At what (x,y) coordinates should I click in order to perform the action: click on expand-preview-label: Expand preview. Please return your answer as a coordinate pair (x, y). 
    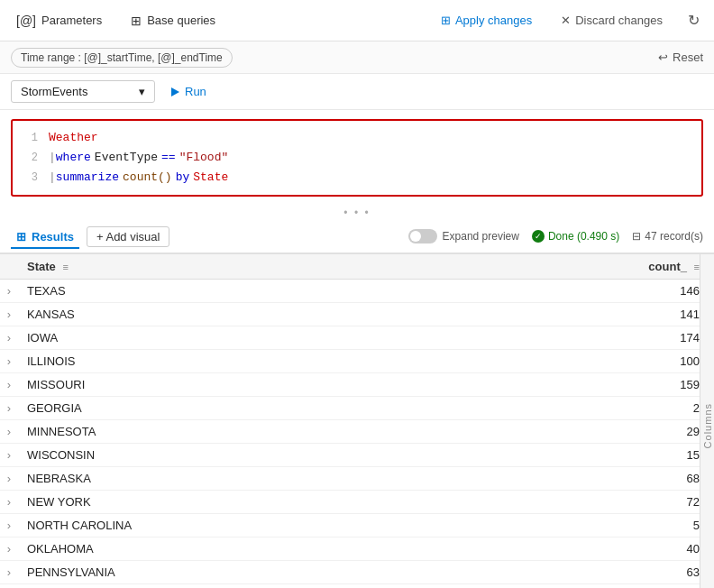
    Looking at the image, I should click on (481, 236).